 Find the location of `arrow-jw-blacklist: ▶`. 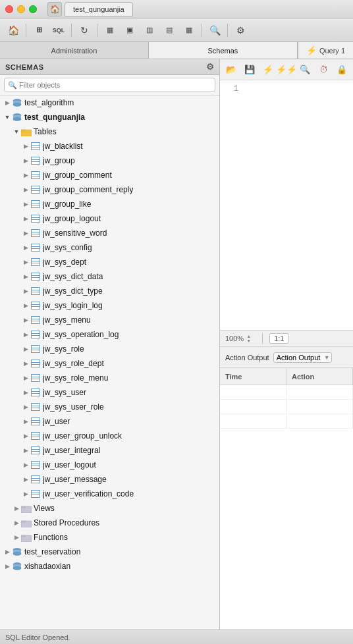

arrow-jw-blacklist: ▶ is located at coordinates (26, 146).